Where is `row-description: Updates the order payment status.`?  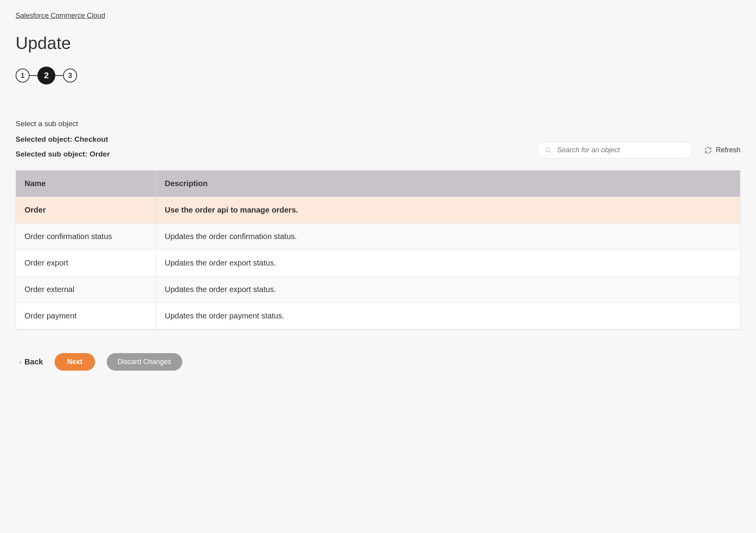
row-description: Updates the order payment status. is located at coordinates (448, 316).